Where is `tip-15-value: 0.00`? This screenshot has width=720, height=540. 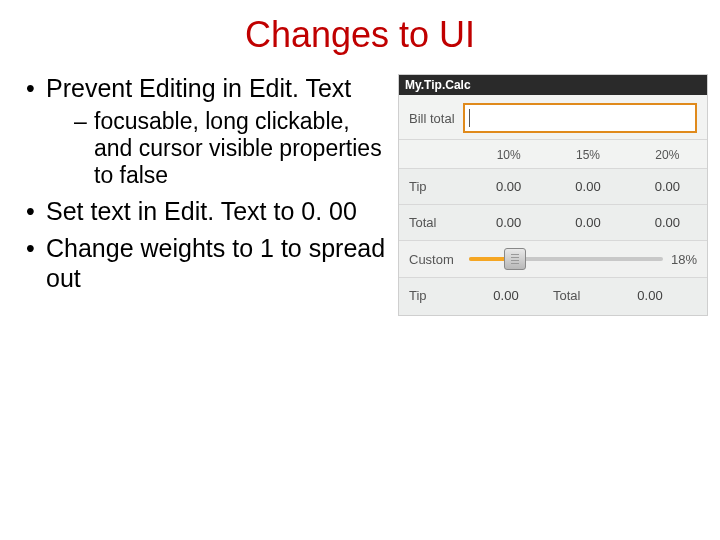 tip-15-value: 0.00 is located at coordinates (588, 186).